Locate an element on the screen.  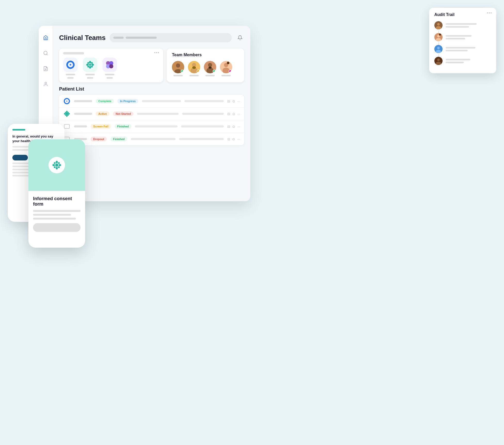
apps-card-menu is located at coordinates (157, 53).